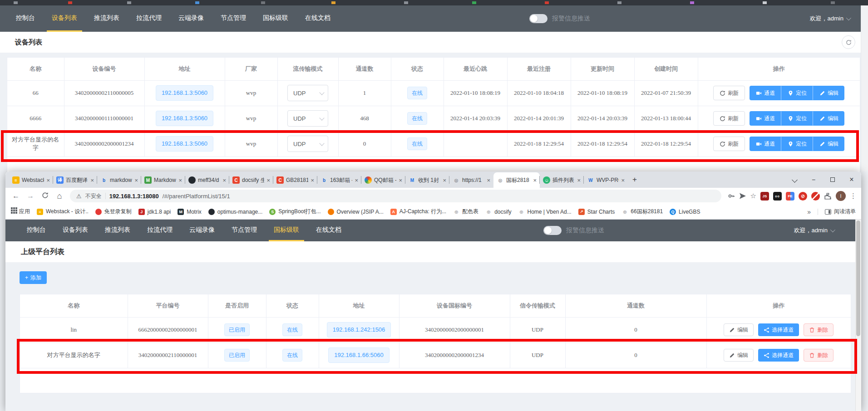 Image resolution: width=868 pixels, height=411 pixels. Describe the element at coordinates (94, 196) in the screenshot. I see `security-label: 不安全` at that location.